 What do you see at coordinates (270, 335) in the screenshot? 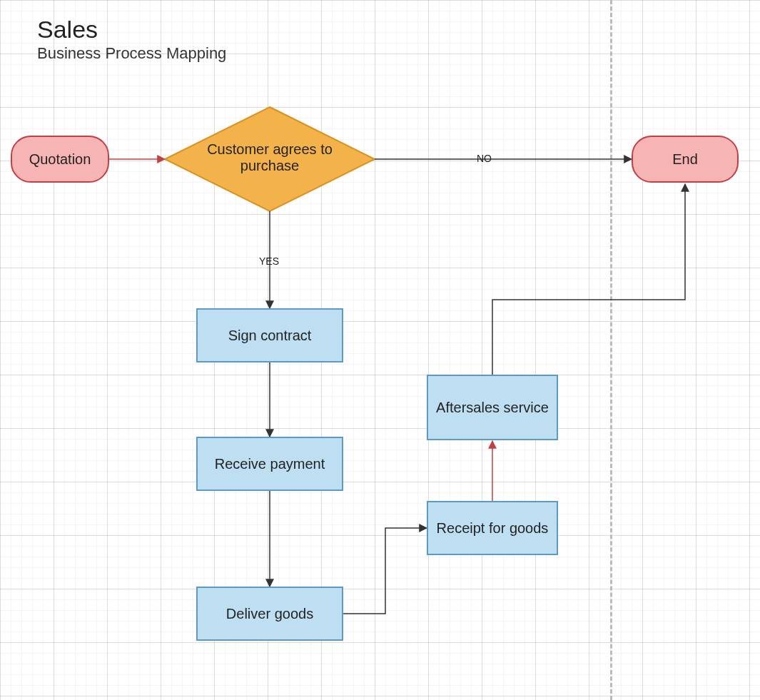
I see `node-label: Sign contract` at bounding box center [270, 335].